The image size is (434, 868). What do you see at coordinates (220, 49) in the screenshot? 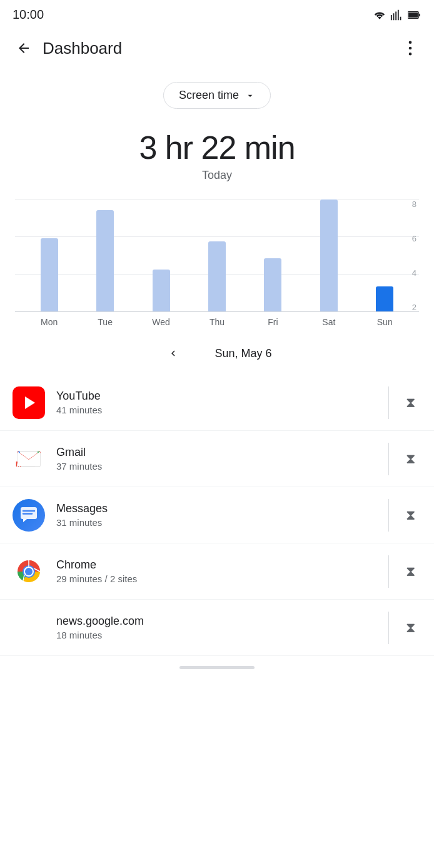
I see `page-title: Dashboard` at bounding box center [220, 49].